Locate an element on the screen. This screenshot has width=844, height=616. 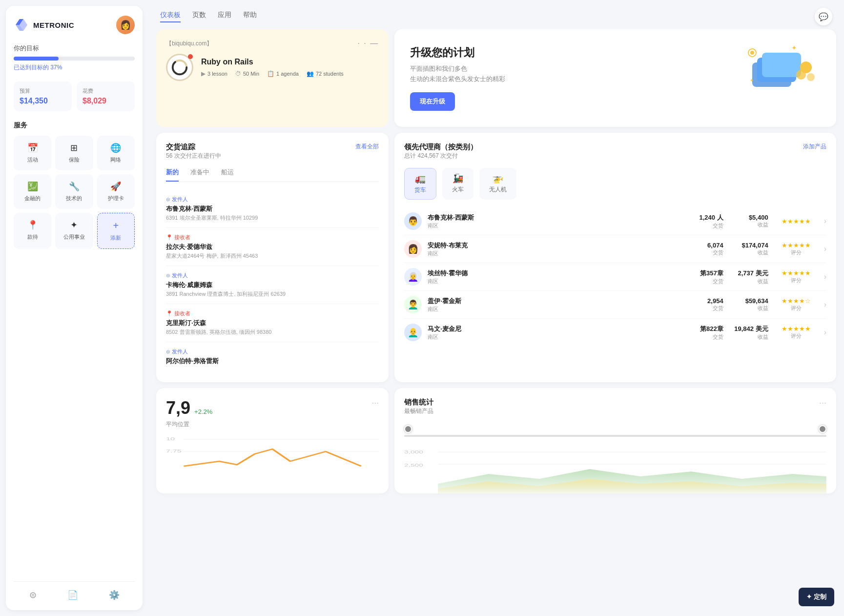
tab-new: 新的 is located at coordinates (172, 175).